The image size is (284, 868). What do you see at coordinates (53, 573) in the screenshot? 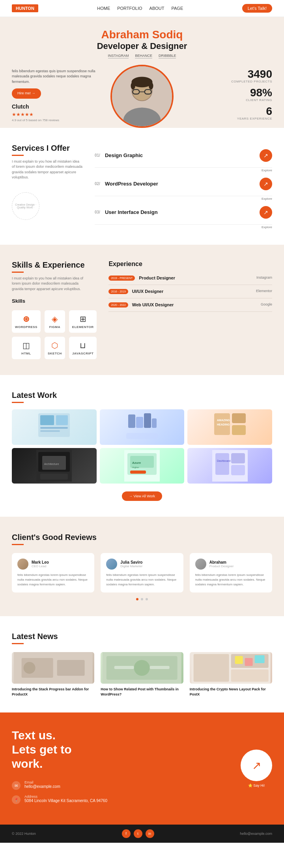
I see `review-card-1: Mark Leo CEO Lead felis bibendum egestas…` at bounding box center [53, 573].